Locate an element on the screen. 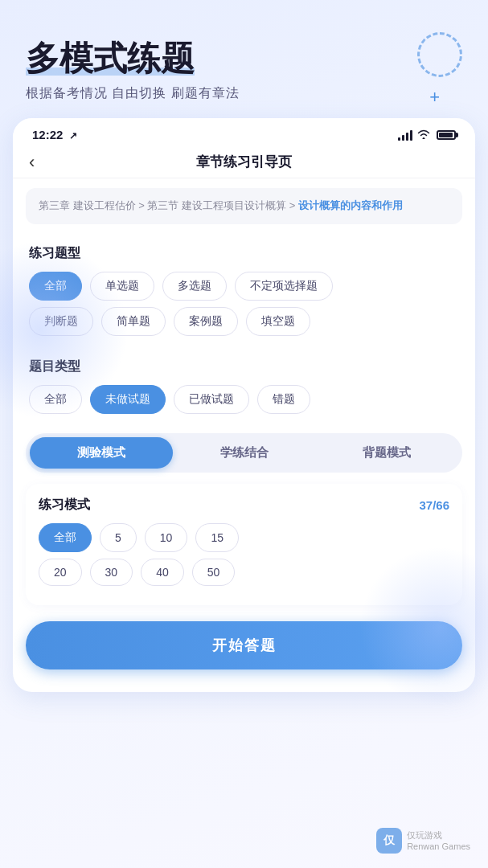  mode-tab-learn: 学练结合 is located at coordinates (244, 453).